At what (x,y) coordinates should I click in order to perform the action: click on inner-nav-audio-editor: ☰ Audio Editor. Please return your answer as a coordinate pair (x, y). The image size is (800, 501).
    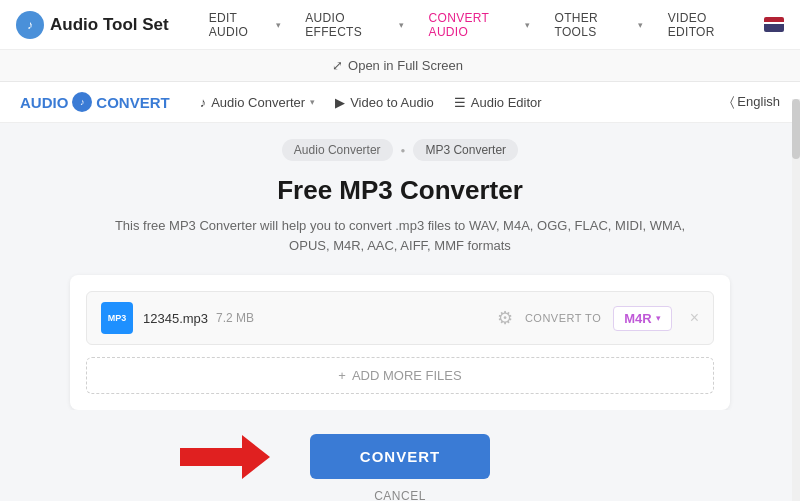
    Looking at the image, I should click on (498, 102).